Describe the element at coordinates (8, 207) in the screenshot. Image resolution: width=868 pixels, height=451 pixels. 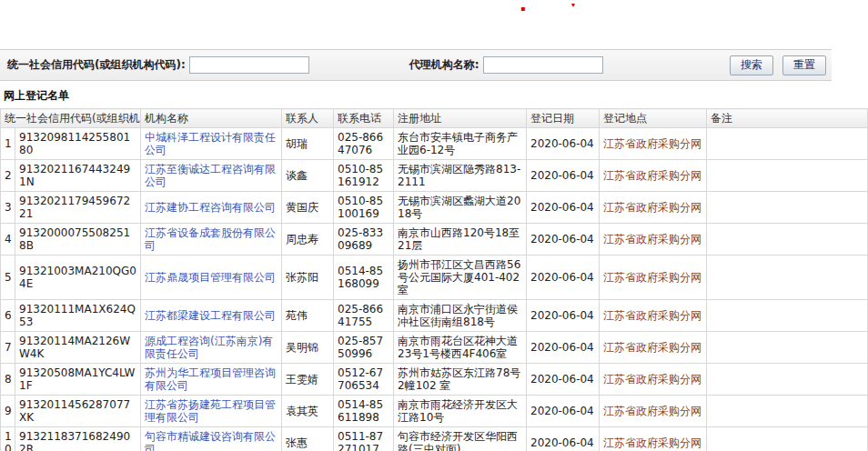
I see `row-number-cell: 3` at that location.